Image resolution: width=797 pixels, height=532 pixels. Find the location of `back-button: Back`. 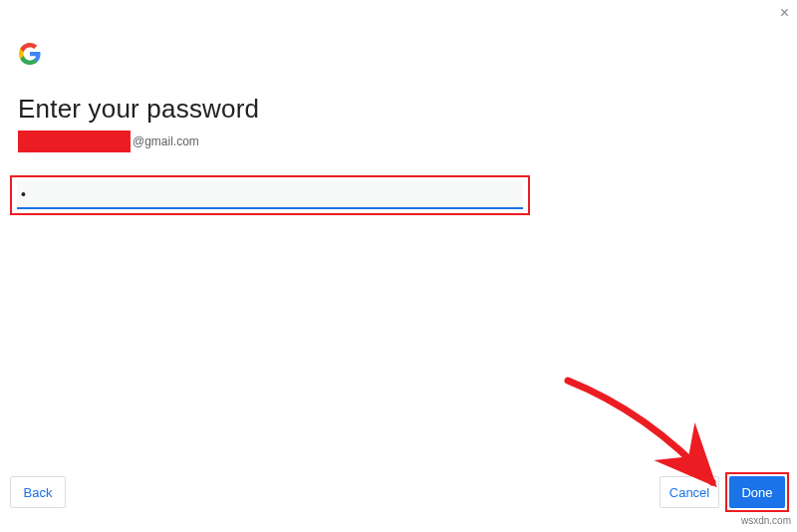

back-button: Back is located at coordinates (38, 492).